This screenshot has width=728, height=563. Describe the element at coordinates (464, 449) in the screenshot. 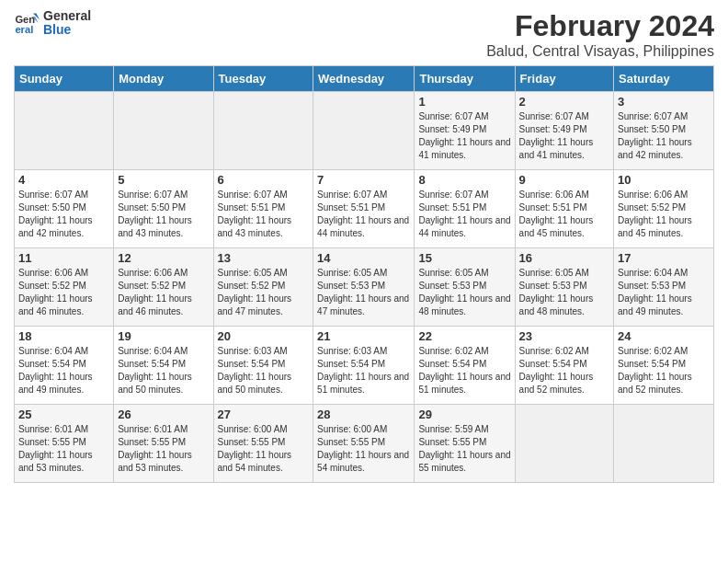

I see `day-info: Sunrise: 5:59 AM Sunset: 5:55 PM Dayligh…` at that location.